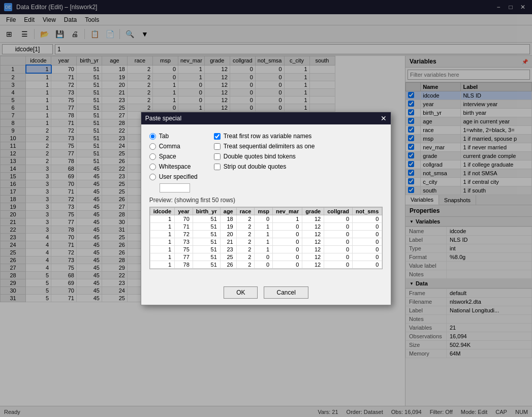 The image size is (532, 417). What do you see at coordinates (206, 211) in the screenshot?
I see `preview-col-header: birth_yr` at bounding box center [206, 211].